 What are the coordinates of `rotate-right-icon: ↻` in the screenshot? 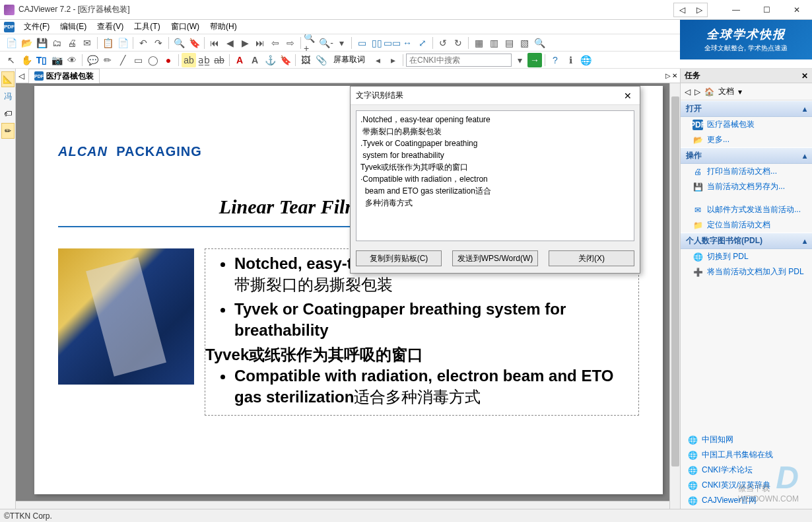 It's located at (458, 43).